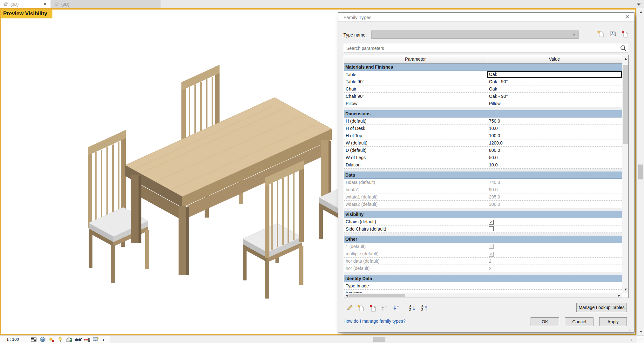 The height and width of the screenshot is (343, 644). Describe the element at coordinates (34, 339) in the screenshot. I see `detail-level-icon` at that location.